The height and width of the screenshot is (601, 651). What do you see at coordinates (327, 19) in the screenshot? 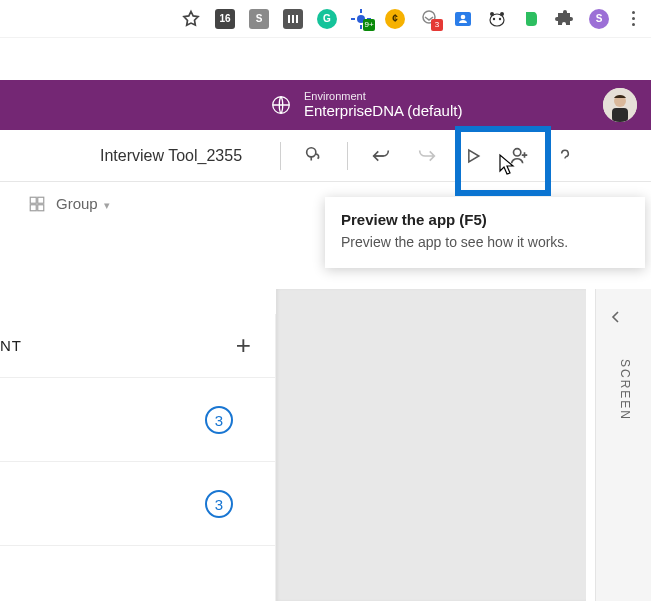
I see `grammarly-icon: G` at bounding box center [327, 19].